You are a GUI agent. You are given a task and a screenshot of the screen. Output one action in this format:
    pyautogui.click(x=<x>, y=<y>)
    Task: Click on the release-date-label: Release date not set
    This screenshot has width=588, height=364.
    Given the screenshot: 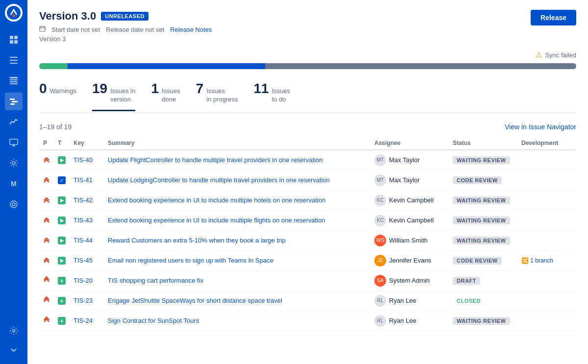 What is the action you would take?
    pyautogui.click(x=135, y=29)
    